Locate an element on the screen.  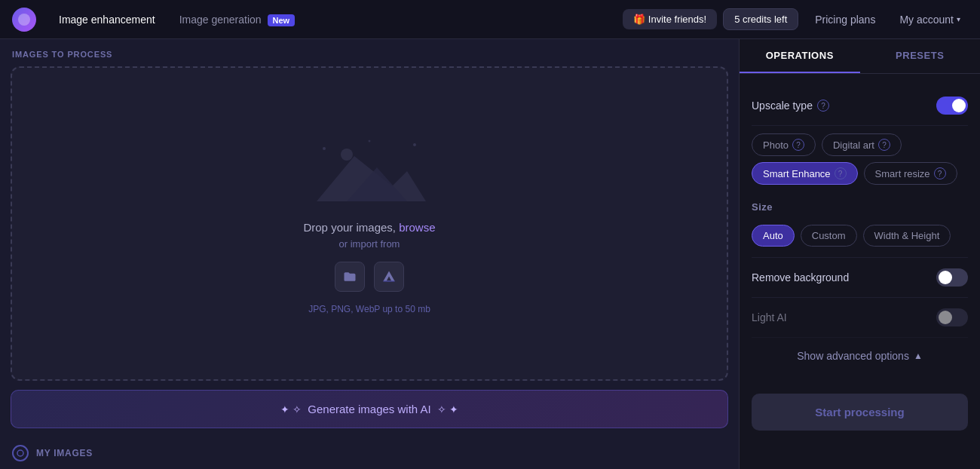
upscale-chips: Photo ? Digital art ? Smart Enhance ? Sm… is located at coordinates (859, 159).